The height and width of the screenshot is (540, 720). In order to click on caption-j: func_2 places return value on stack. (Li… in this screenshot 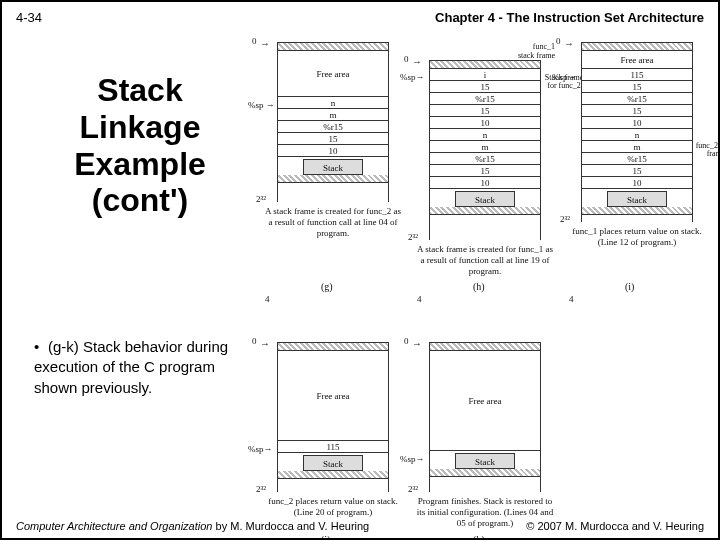, I will do `click(333, 507)`.